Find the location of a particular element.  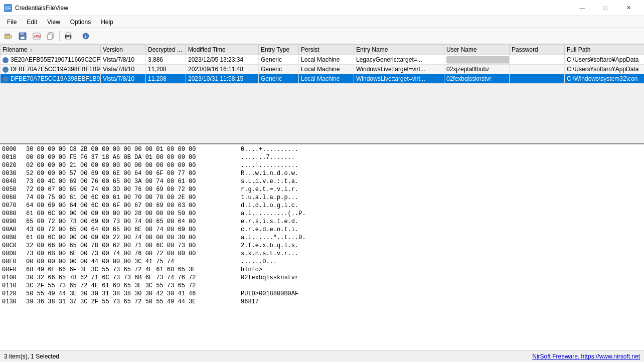

table-header-row: Filename ↑ Version Decrypted ... Modifie… is located at coordinates (323, 50).